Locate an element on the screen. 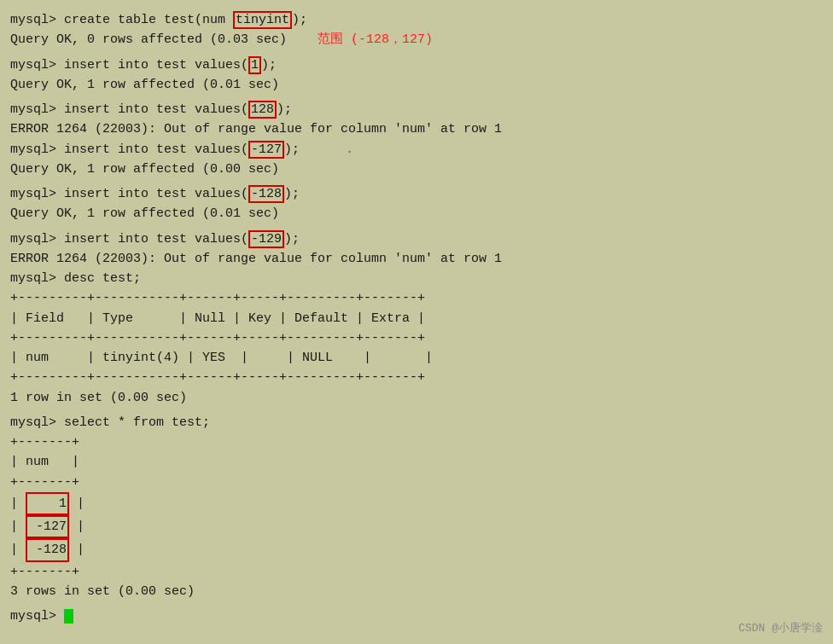 The height and width of the screenshot is (644, 833). desc-sep2: +---------+-----------+------+-----+----… is located at coordinates (416, 338).